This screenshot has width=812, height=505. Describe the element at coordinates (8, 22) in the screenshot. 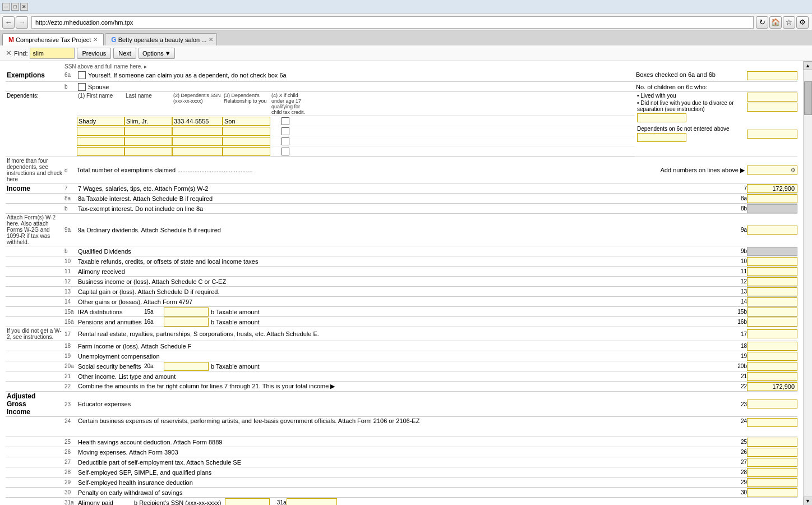

I see `back-button: ←` at that location.